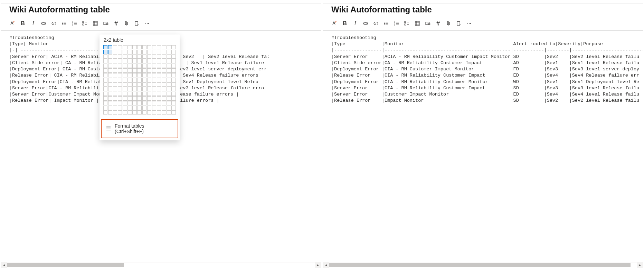 This screenshot has width=644, height=269. I want to click on scroll-right-arrow-icon: ►, so click(640, 265).